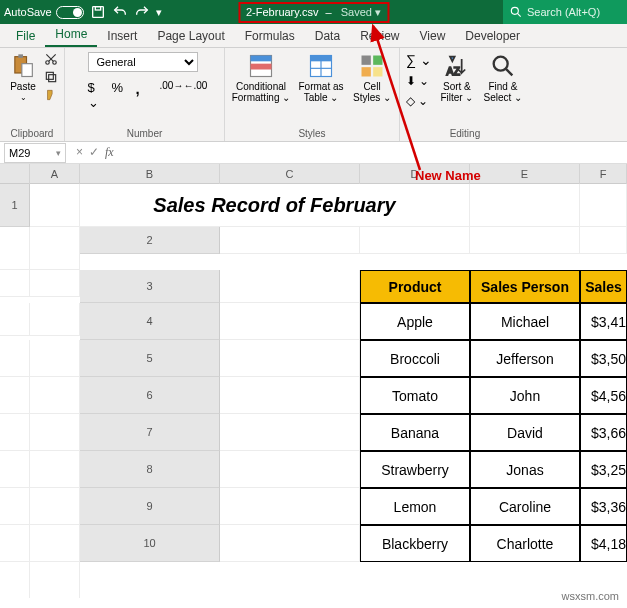  Describe the element at coordinates (415, 286) in the screenshot. I see `header-product: Product` at that location.